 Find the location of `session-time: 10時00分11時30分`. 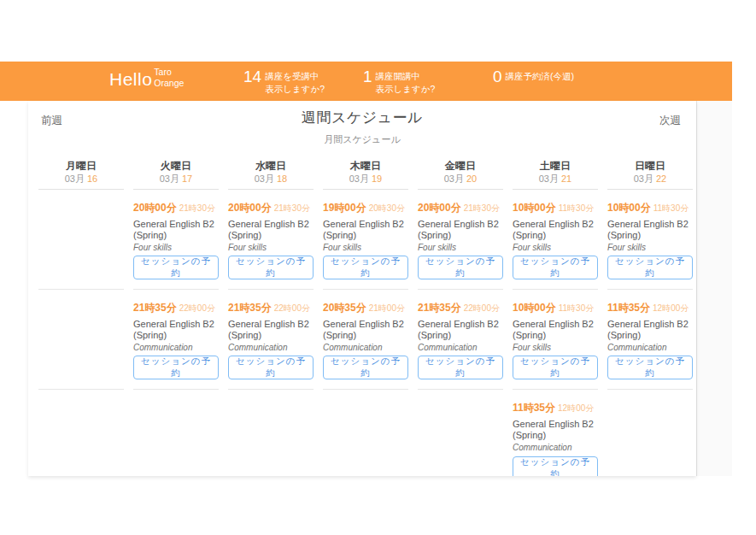

session-time: 10時00分11時30分 is located at coordinates (555, 308).